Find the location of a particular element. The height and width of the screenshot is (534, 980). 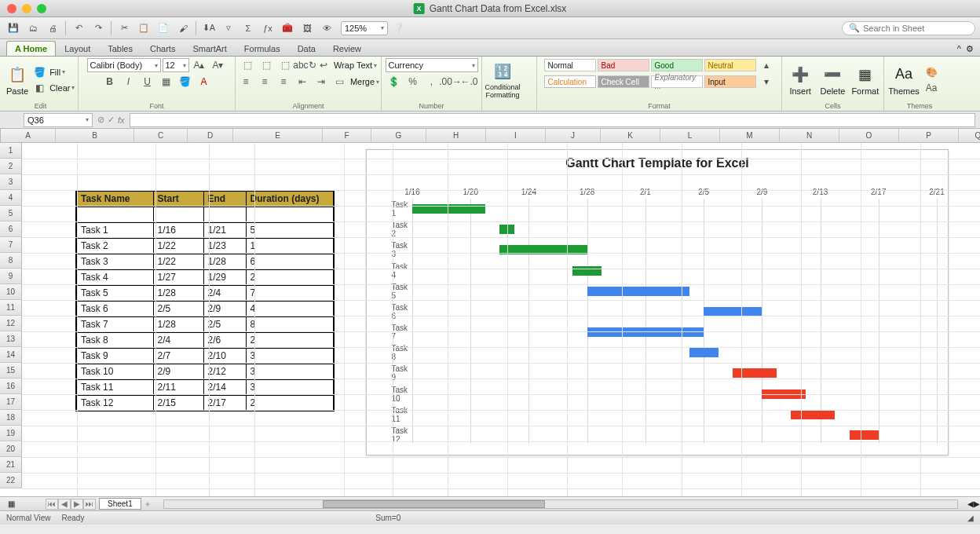

column-header-N: N is located at coordinates (810, 136).